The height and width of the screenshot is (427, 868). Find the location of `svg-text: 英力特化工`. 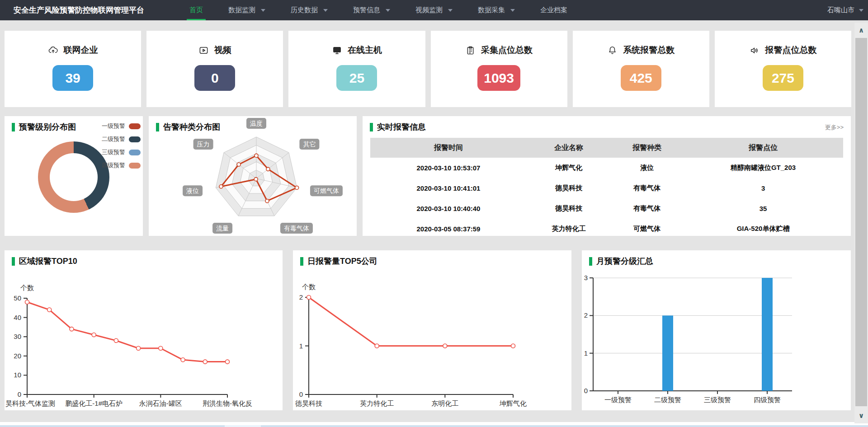

svg-text: 英力特化工 is located at coordinates (377, 403).